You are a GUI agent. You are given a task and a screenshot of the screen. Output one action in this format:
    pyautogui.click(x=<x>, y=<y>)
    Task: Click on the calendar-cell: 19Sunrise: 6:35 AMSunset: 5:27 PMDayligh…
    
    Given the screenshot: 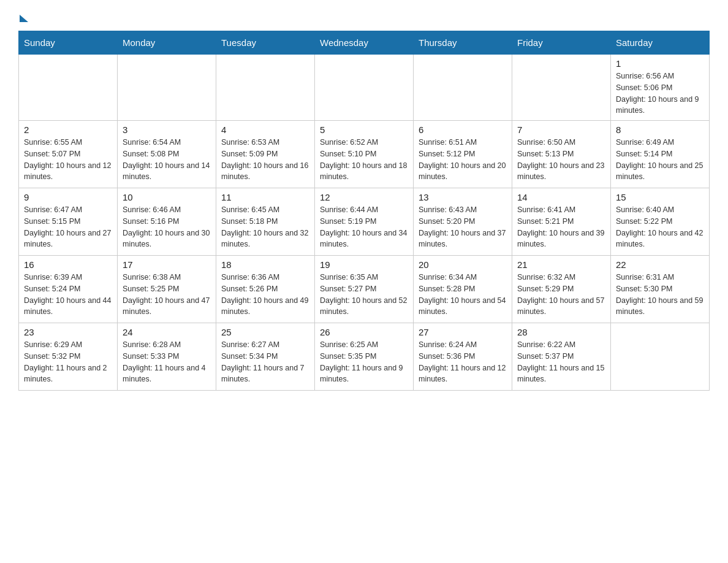 What is the action you would take?
    pyautogui.click(x=364, y=289)
    